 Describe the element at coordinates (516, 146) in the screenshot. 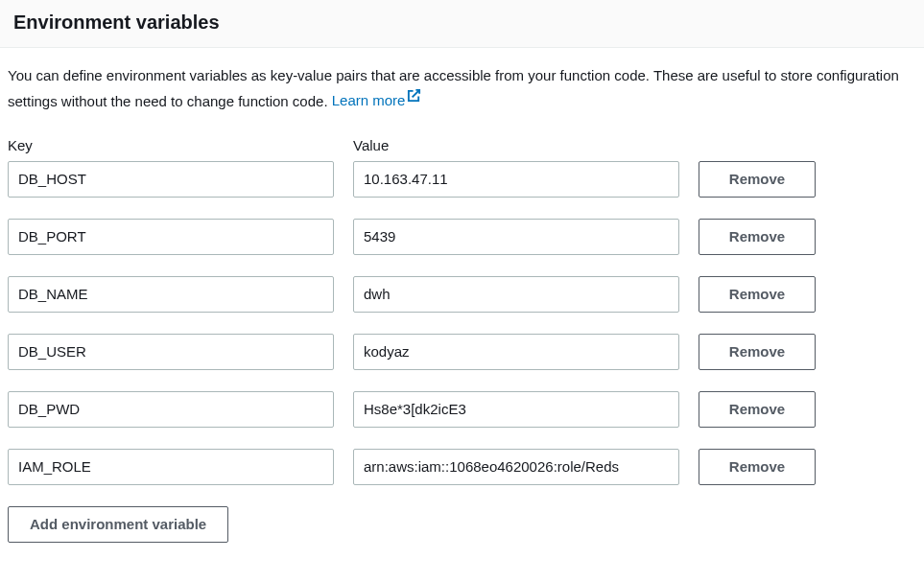

I see `column-header-value: Value` at that location.